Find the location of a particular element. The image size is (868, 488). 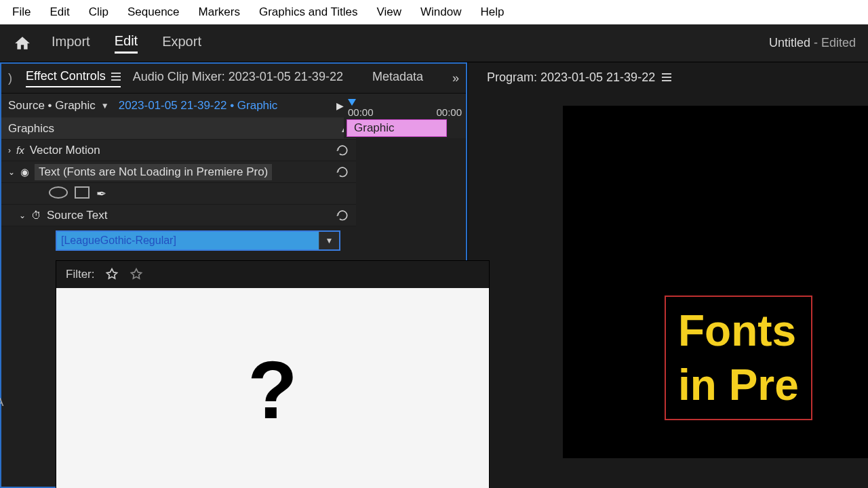

ellipse-mask-icon is located at coordinates (58, 192).